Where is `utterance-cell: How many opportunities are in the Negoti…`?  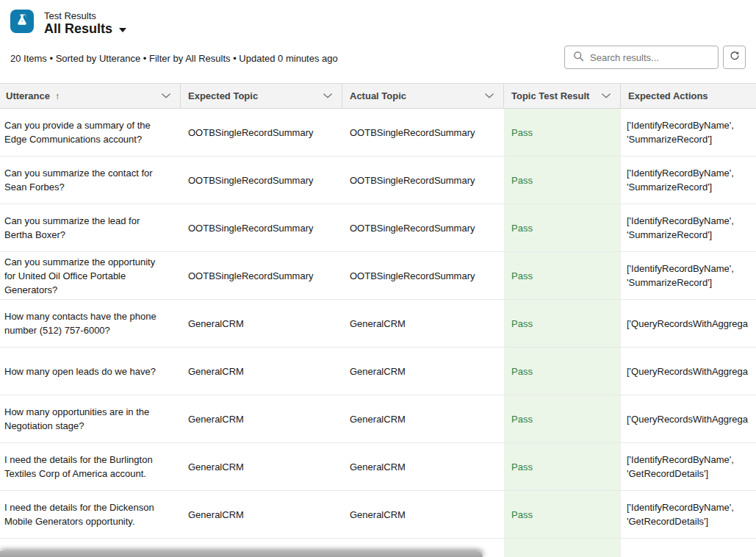 utterance-cell: How many opportunities are in the Negoti… is located at coordinates (90, 419).